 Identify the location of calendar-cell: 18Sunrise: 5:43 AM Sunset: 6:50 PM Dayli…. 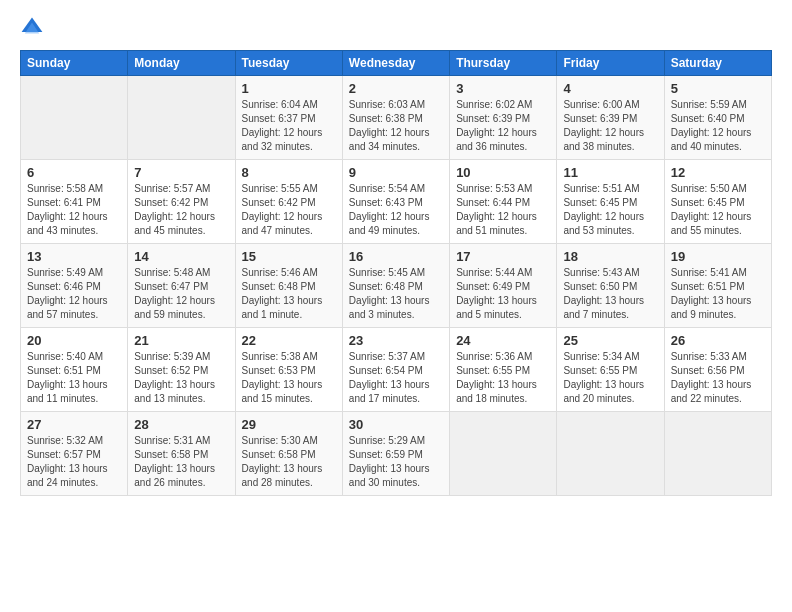
(610, 286).